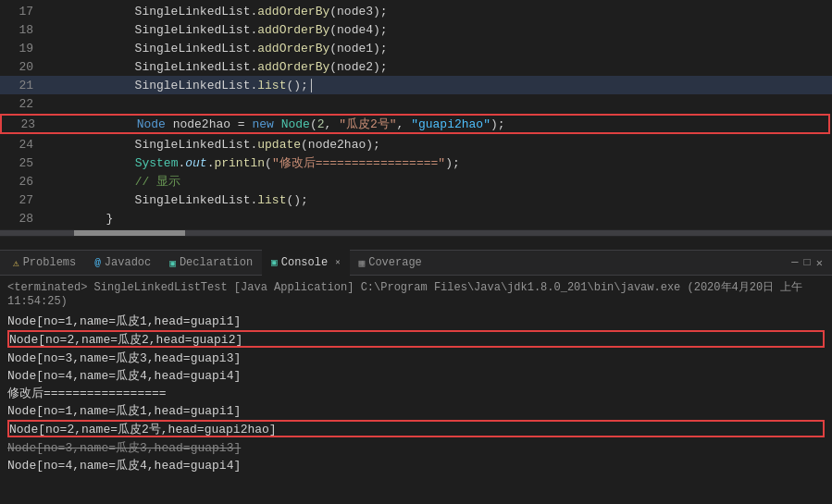 The height and width of the screenshot is (504, 832). Describe the element at coordinates (217, 48) in the screenshot. I see `line-content-19: SingleLinkedList.addOrderBy(node1);` at that location.